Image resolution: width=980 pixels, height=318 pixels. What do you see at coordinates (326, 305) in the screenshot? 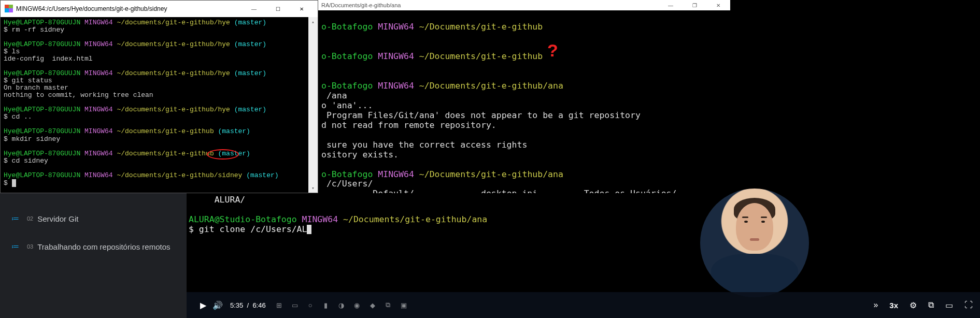
I see `folder-icon: ▮` at bounding box center [326, 305].